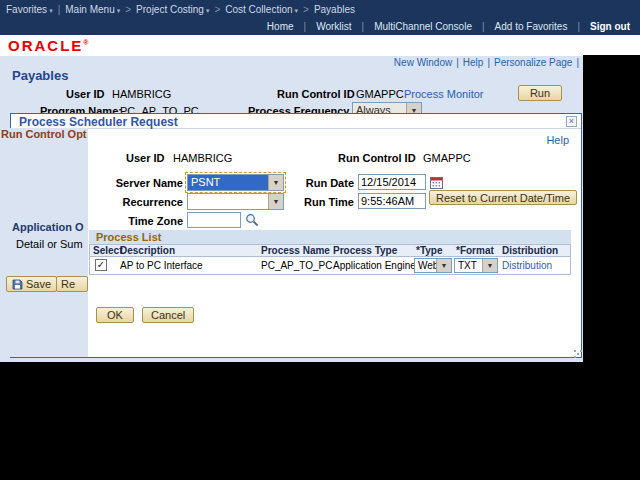 The image size is (640, 480). What do you see at coordinates (610, 26) in the screenshot?
I see `sign-out-link: Sign out` at bounding box center [610, 26].